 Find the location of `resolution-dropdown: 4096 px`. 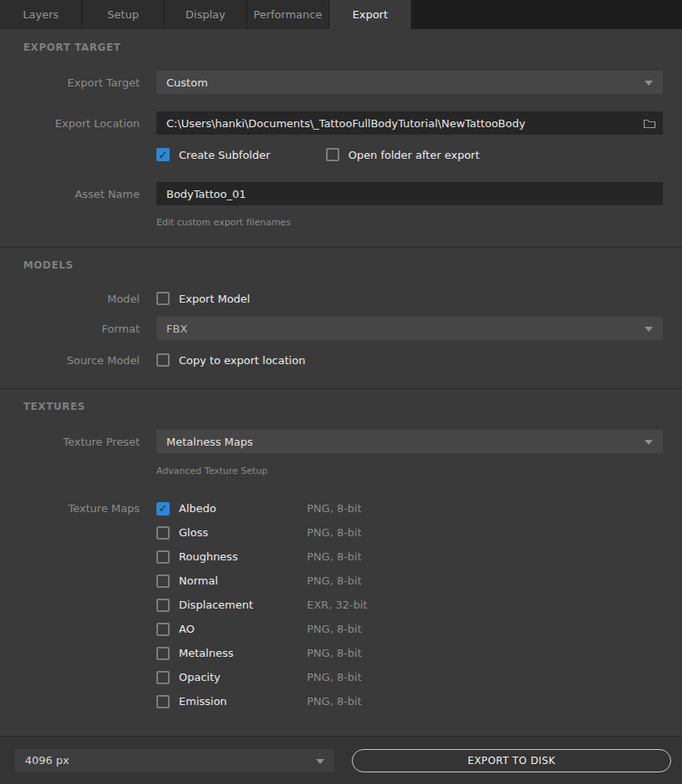

resolution-dropdown: 4096 px is located at coordinates (175, 761).